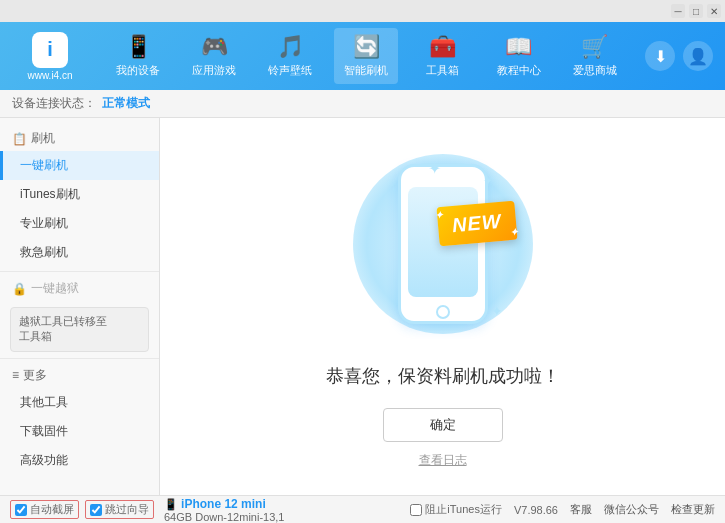  What do you see at coordinates (698, 56) in the screenshot?
I see `user-button: 👤` at bounding box center [698, 56].